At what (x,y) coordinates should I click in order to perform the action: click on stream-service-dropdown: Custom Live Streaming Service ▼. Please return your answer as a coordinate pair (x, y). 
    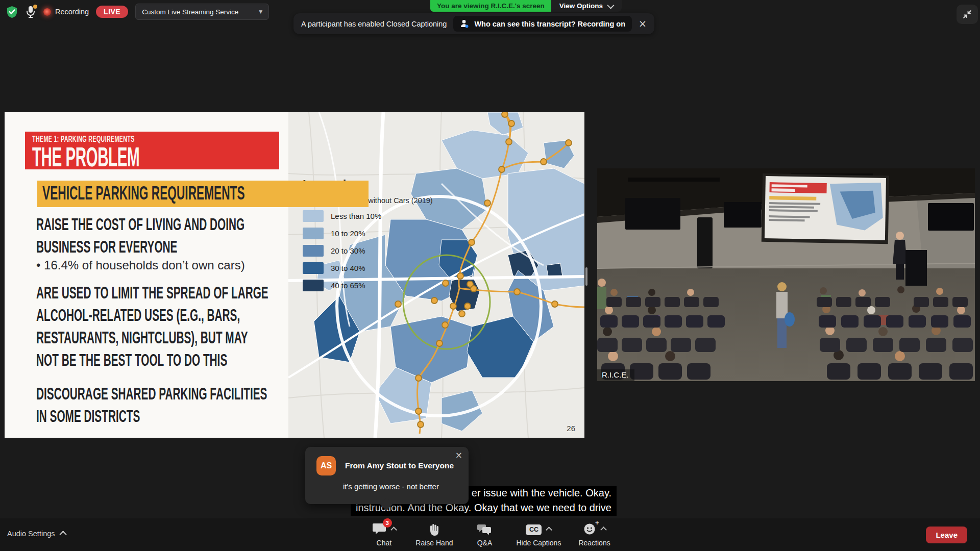
    Looking at the image, I should click on (202, 12).